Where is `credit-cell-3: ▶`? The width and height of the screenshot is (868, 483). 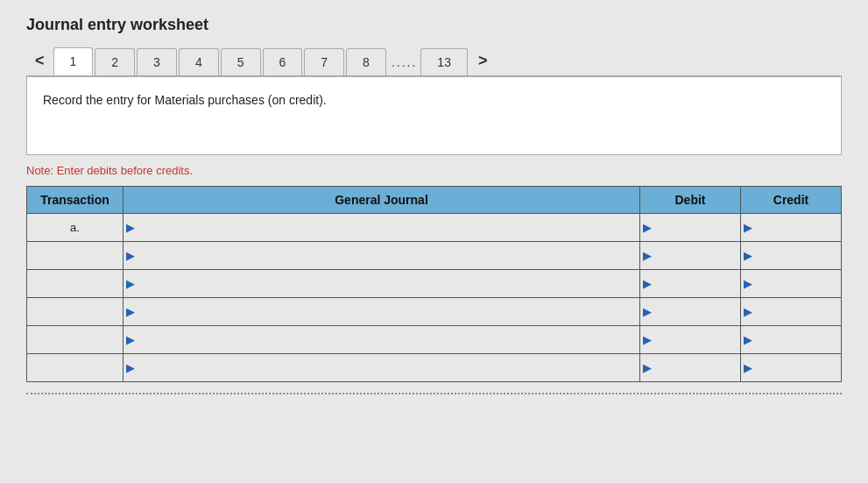 credit-cell-3: ▶ is located at coordinates (792, 312).